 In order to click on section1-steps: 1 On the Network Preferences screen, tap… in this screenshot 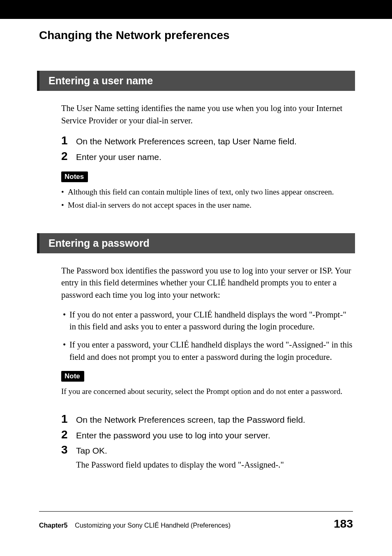, I will do `click(207, 149)`.